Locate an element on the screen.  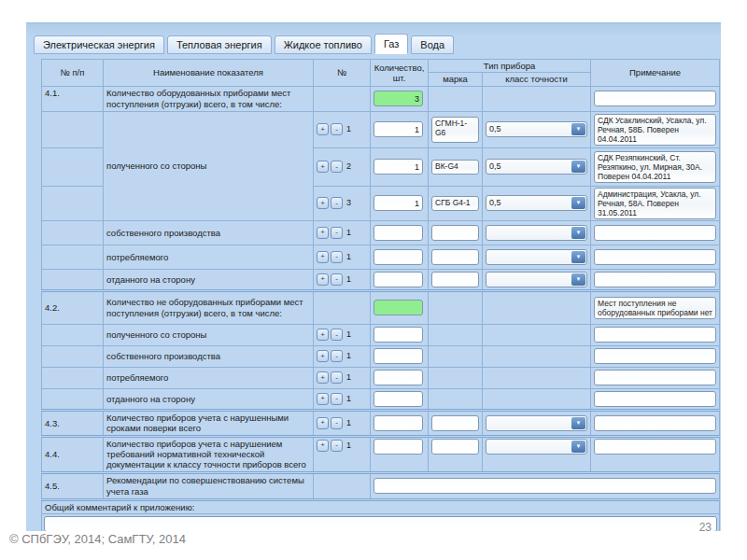
note-input: Мест поступления не оборудованных прибор… is located at coordinates (655, 308).